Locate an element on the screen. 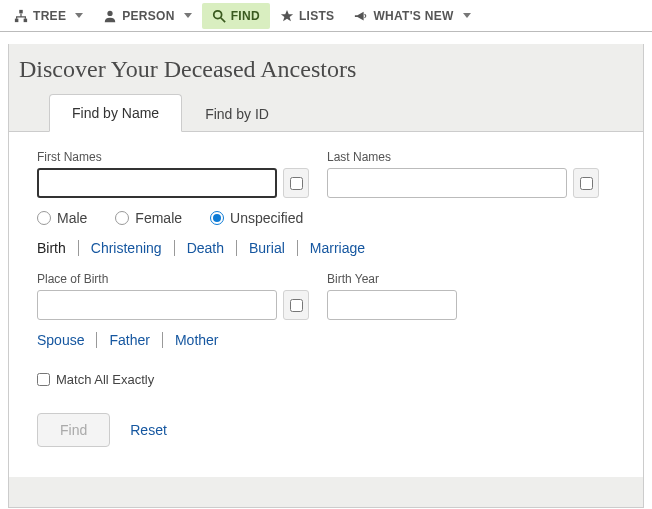 The width and height of the screenshot is (652, 509). megaphone-icon is located at coordinates (361, 16).